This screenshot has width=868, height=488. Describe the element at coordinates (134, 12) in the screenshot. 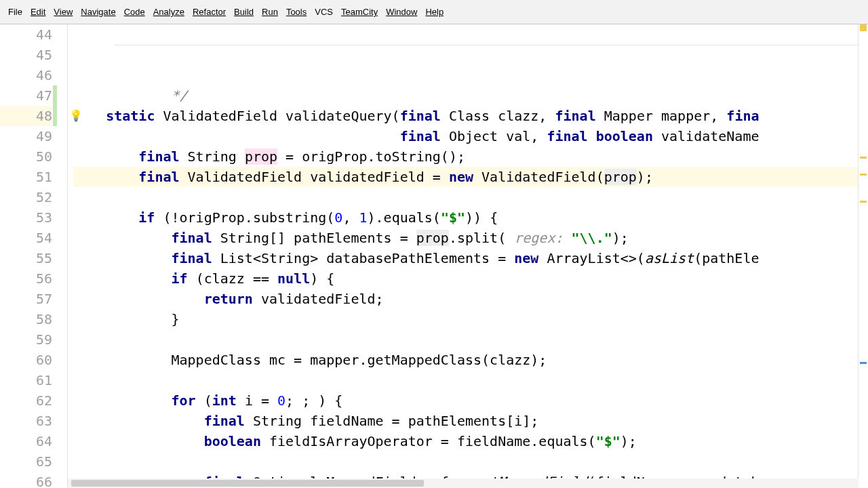

I see `menu-code: Code` at that location.